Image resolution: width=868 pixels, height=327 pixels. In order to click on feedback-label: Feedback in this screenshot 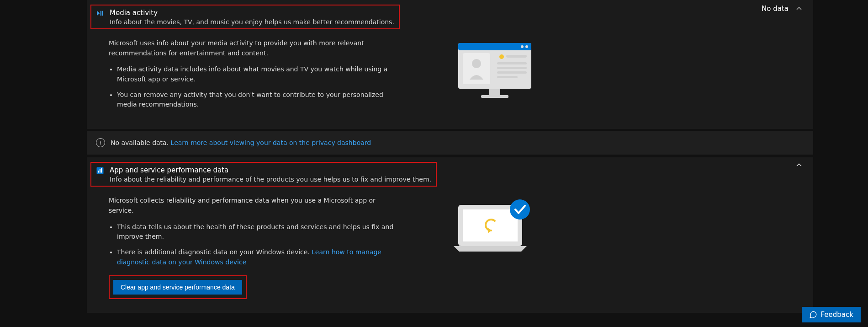, I will do `click(837, 313)`.